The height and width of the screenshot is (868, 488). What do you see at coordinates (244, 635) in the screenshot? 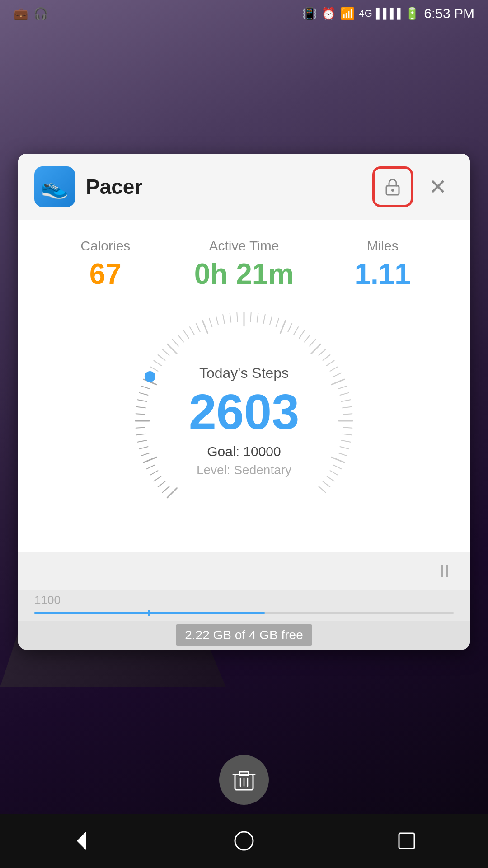
I see `storage-text-bar: 2.22 GB of 4 GB free` at bounding box center [244, 635].